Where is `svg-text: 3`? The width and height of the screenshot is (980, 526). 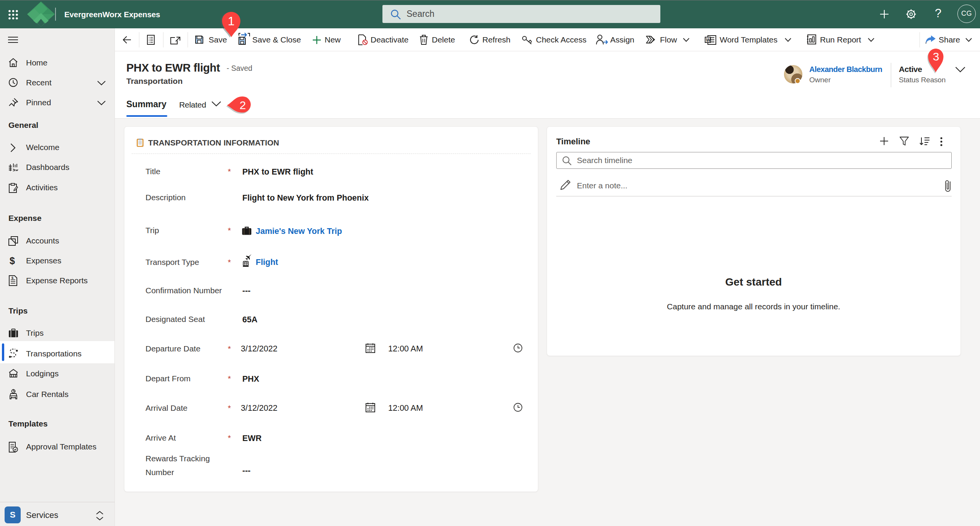
svg-text: 3 is located at coordinates (936, 57).